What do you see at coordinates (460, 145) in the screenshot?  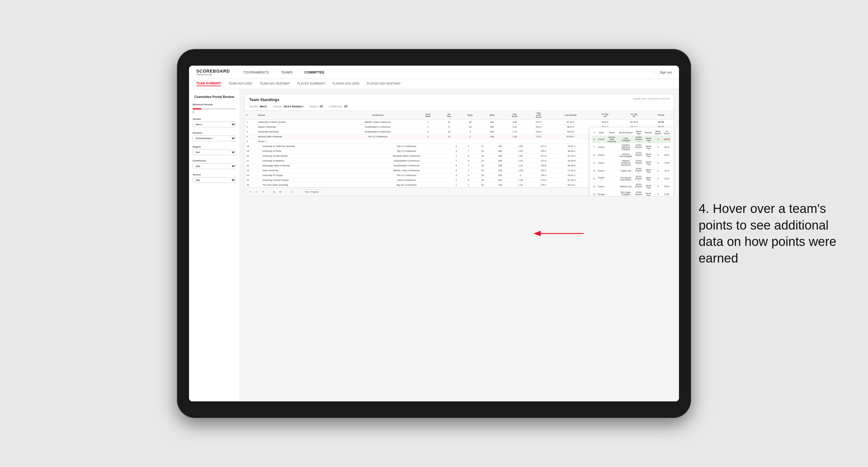 I see `standings-panel: Team Standings Update time: 13/03/2024 1…` at bounding box center [460, 145].